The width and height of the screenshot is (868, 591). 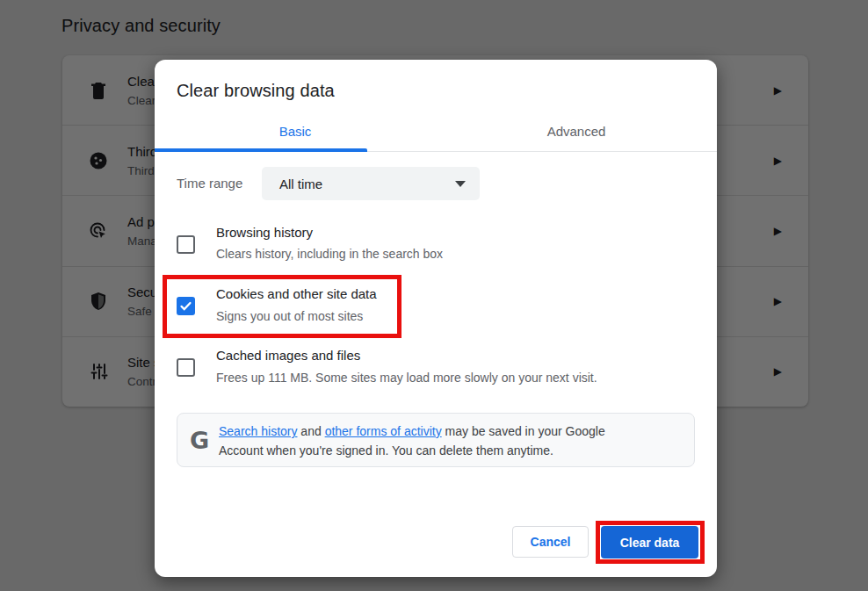 I want to click on active-tab-indicator, so click(x=261, y=150).